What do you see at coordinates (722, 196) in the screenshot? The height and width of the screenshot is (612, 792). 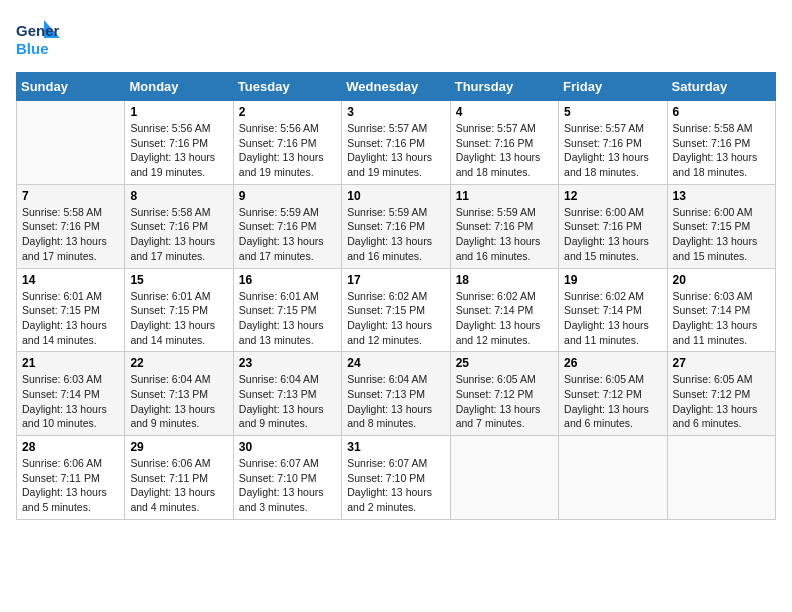 I see `day-number: 13` at bounding box center [722, 196].